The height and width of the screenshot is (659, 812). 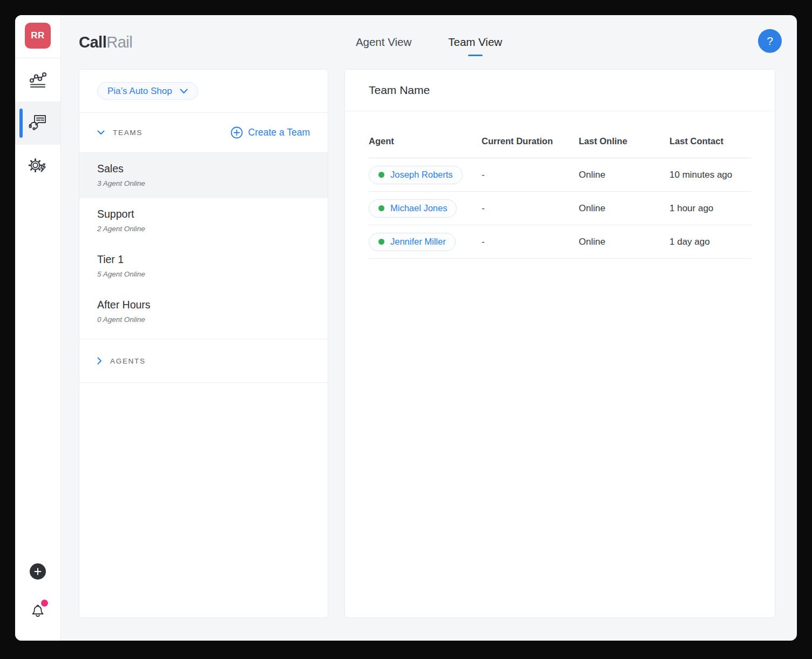 I want to click on column-header-current-duration: Current Duration, so click(x=530, y=142).